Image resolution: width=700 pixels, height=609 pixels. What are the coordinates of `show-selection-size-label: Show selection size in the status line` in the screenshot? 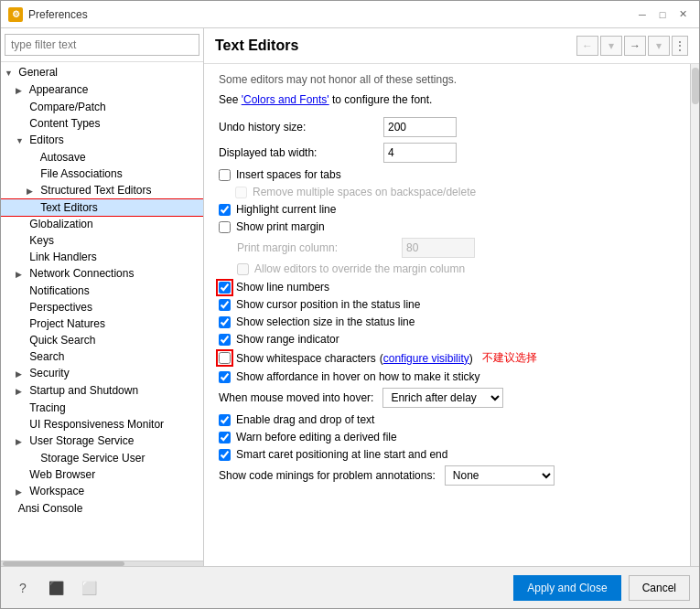 It's located at (326, 322).